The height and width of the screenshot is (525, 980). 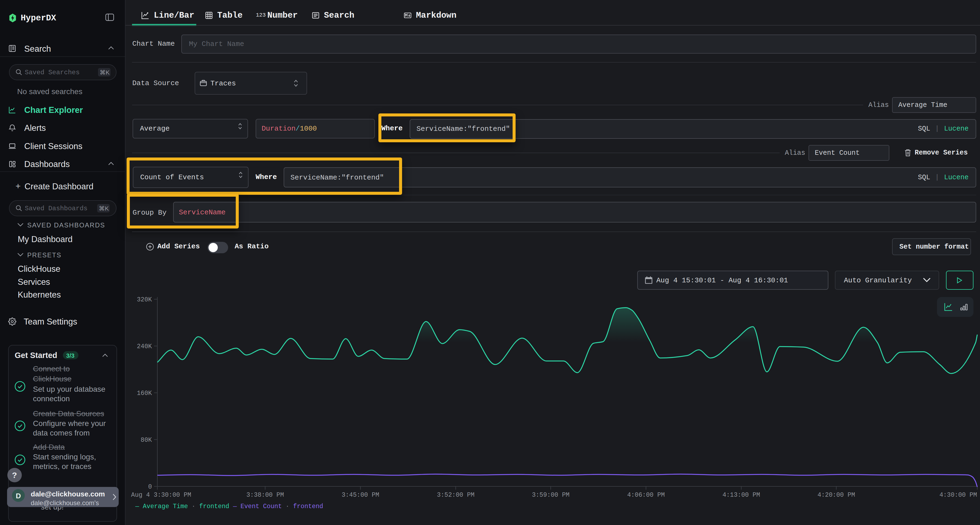 What do you see at coordinates (361, 495) in the screenshot?
I see `svg-text: 3:45:00 PM` at bounding box center [361, 495].